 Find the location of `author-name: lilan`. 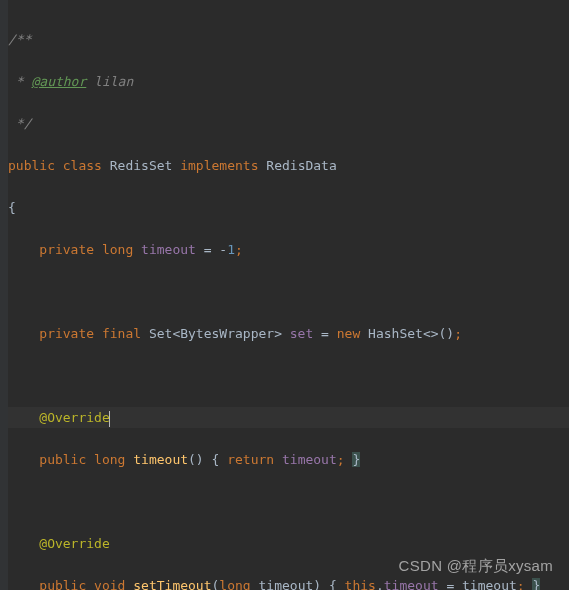

author-name: lilan is located at coordinates (110, 82).